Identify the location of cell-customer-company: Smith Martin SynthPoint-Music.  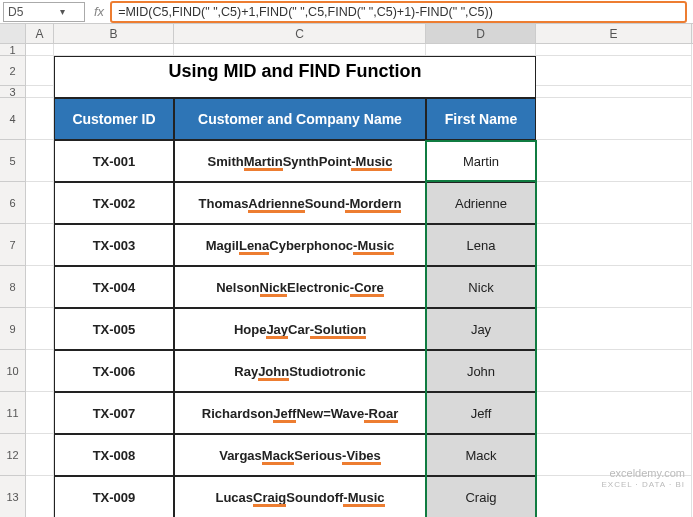
(300, 161).